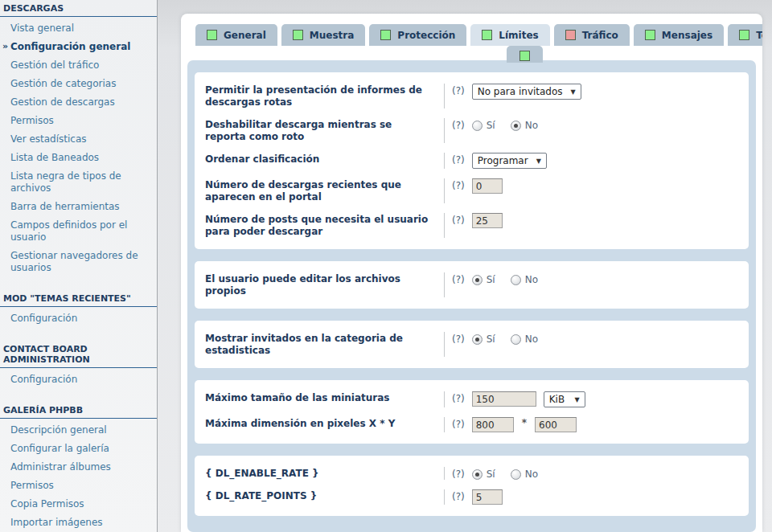 The height and width of the screenshot is (532, 772). Describe the element at coordinates (56, 522) in the screenshot. I see `sidebar-item-label: Importar imágenes` at that location.